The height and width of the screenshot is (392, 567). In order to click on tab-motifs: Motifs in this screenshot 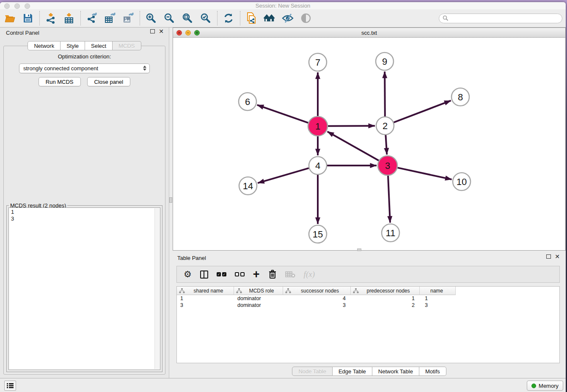, I will do `click(433, 371)`.